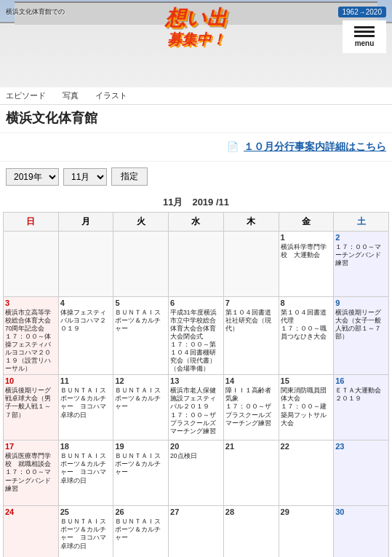 The width and height of the screenshot is (392, 557). What do you see at coordinates (252, 303) in the screenshot?
I see `cell-date: 7` at bounding box center [252, 303].